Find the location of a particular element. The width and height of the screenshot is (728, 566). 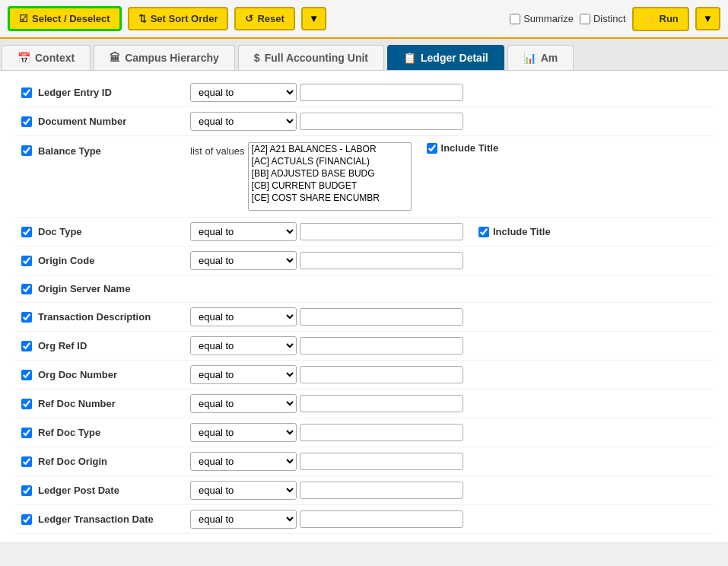

ref-doc-type-operator: equal to not equal to is located at coordinates (243, 432).